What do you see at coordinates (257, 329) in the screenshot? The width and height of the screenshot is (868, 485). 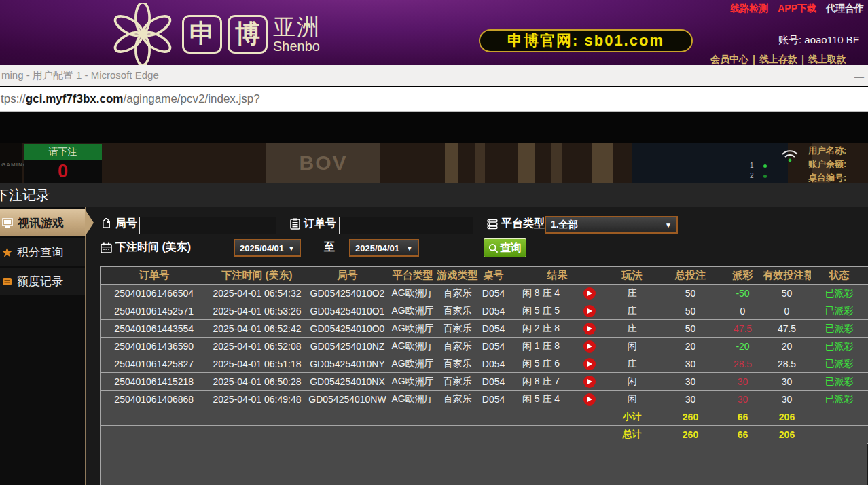 I see `cell-time: 2025-04-01 06:52:42` at bounding box center [257, 329].